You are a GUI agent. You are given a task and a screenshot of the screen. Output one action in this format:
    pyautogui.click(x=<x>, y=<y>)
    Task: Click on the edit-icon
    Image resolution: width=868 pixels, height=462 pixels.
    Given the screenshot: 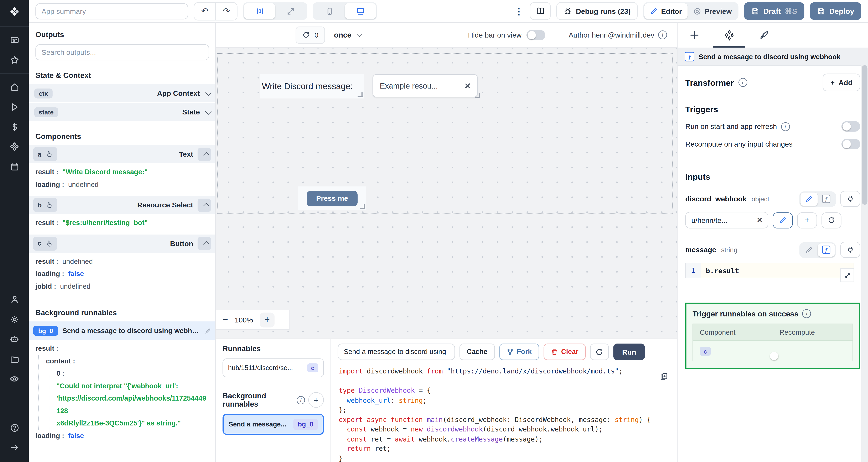 What is the action you would take?
    pyautogui.click(x=208, y=331)
    